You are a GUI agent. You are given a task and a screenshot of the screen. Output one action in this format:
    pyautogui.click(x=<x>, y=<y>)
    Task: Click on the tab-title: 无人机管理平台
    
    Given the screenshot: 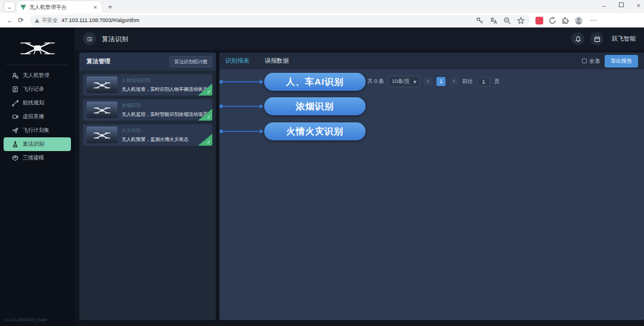 What is the action you would take?
    pyautogui.click(x=61, y=7)
    